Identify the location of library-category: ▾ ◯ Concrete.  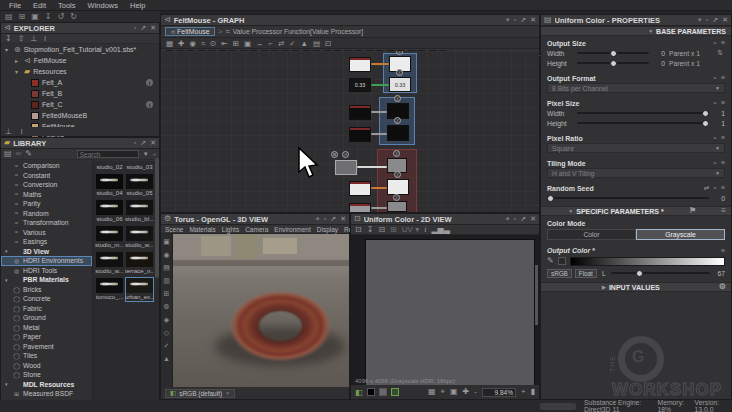
(46, 299).